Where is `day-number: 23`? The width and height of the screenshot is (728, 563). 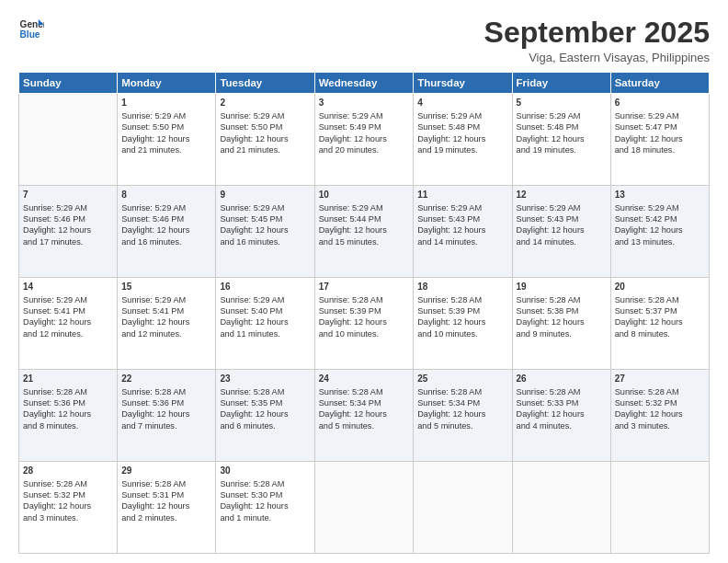
day-number: 23 is located at coordinates (265, 379).